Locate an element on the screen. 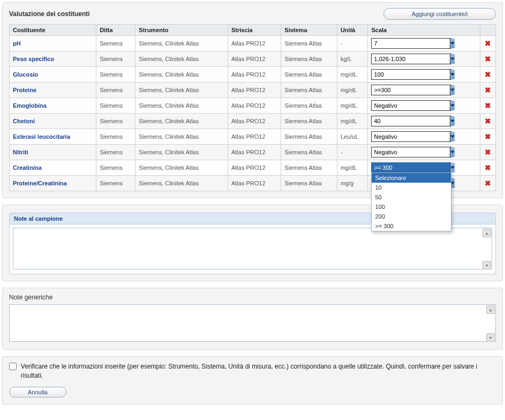  dropdown-option: 100 is located at coordinates (411, 207).